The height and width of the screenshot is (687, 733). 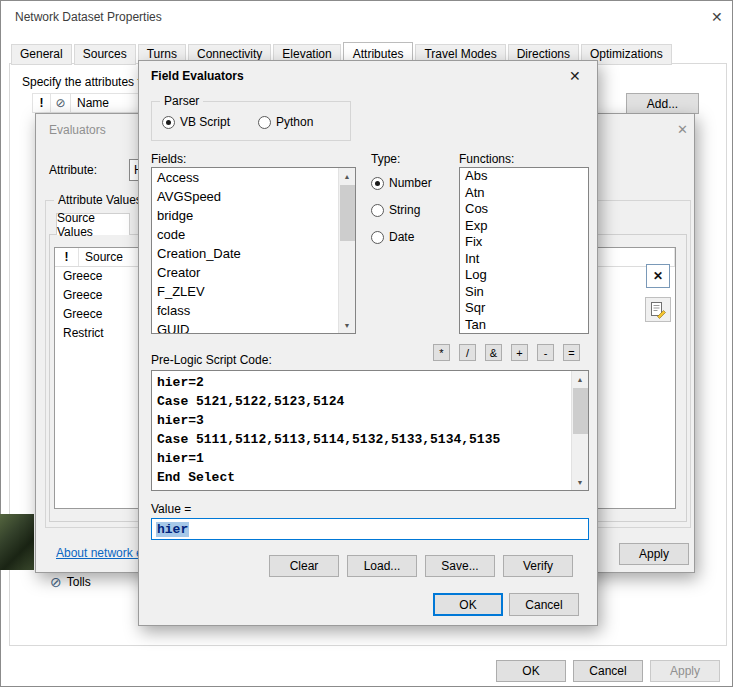 I want to click on edit-properties-icon, so click(x=658, y=310).